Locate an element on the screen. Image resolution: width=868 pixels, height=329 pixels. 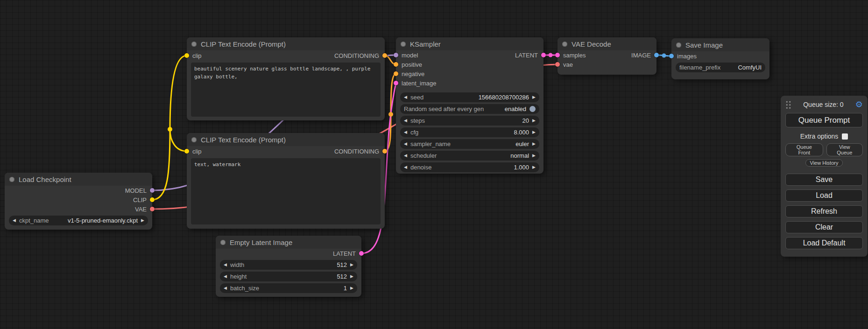
clear-button: Clear is located at coordinates (824, 227).